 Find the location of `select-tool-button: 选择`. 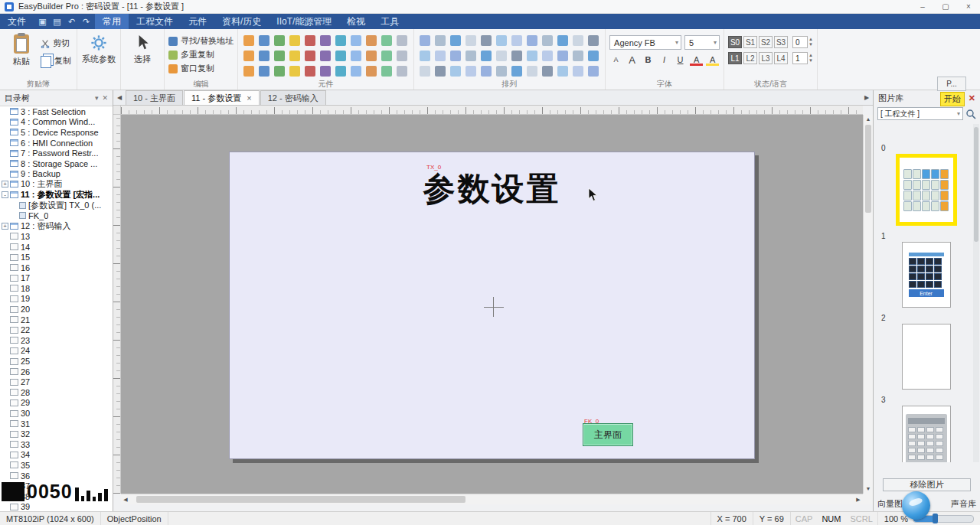

select-tool-button: 选择 is located at coordinates (142, 55).